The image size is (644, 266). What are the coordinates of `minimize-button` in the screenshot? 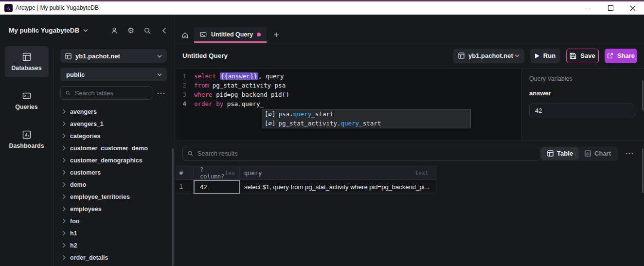 It's located at (588, 8).